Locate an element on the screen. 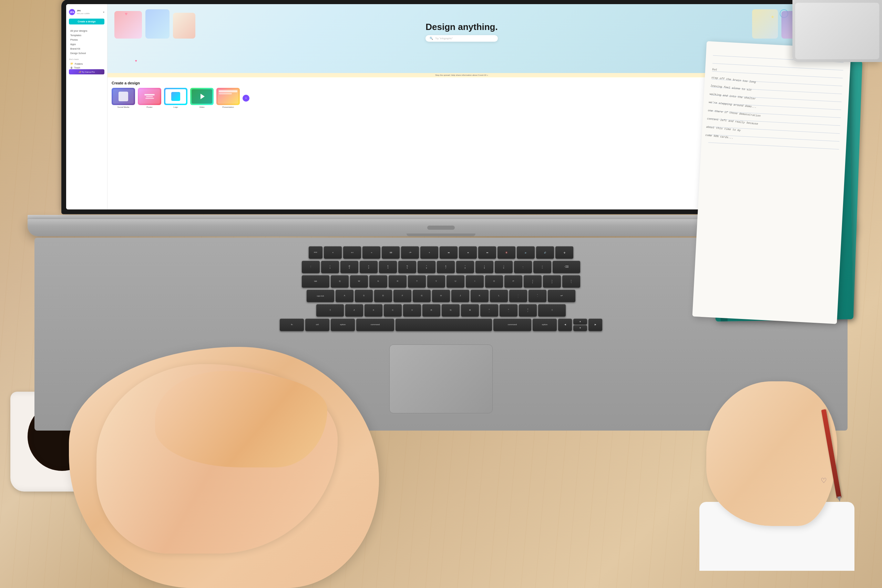 Image resolution: width=882 pixels, height=588 pixels. key-e: E is located at coordinates (378, 281).